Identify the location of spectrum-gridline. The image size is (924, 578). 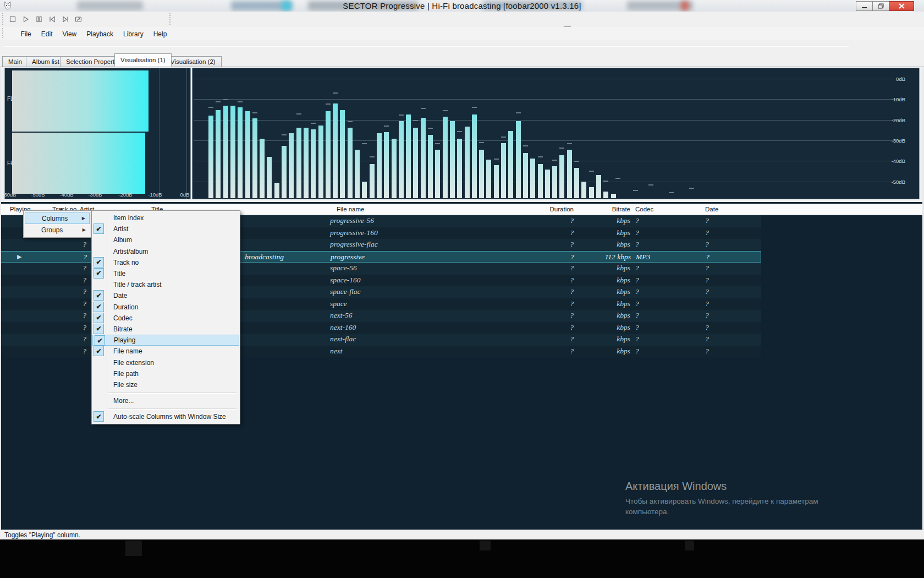
(549, 99).